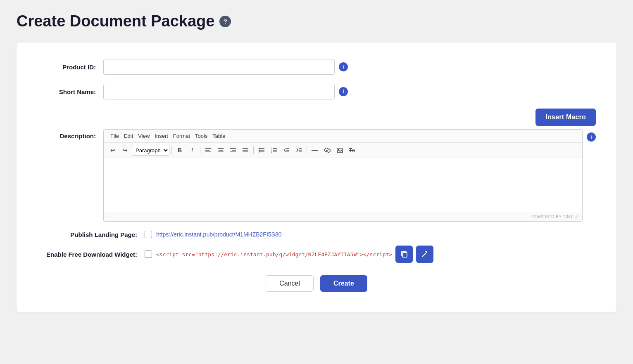 This screenshot has width=633, height=364. I want to click on page-help-icon: ?, so click(225, 21).